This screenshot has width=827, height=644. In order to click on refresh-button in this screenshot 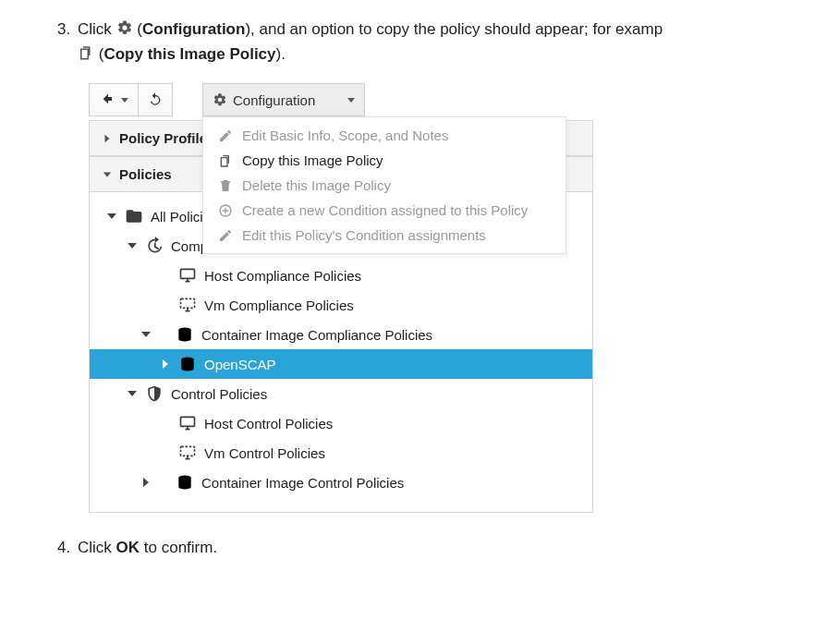, I will do `click(155, 100)`.